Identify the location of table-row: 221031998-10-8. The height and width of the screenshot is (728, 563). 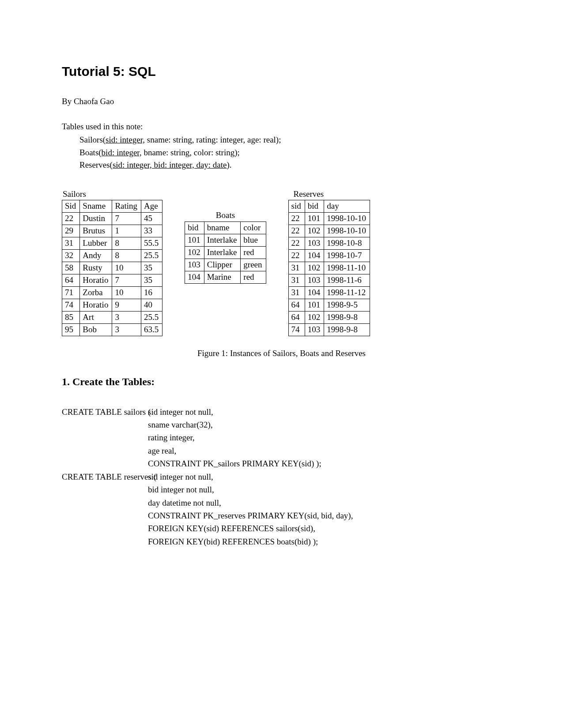
(329, 243).